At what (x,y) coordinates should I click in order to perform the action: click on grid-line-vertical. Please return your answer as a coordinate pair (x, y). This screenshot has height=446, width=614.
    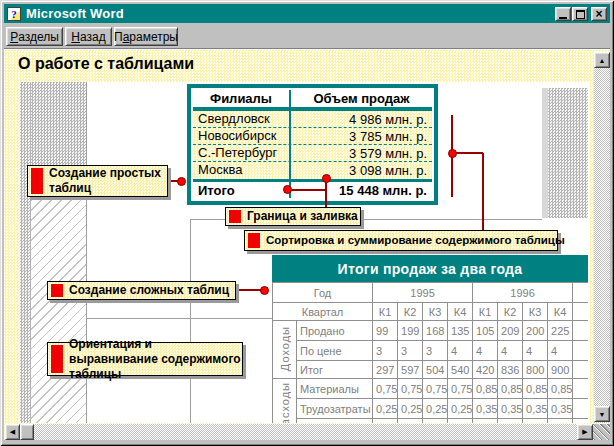
    Looking at the image, I should click on (190, 321).